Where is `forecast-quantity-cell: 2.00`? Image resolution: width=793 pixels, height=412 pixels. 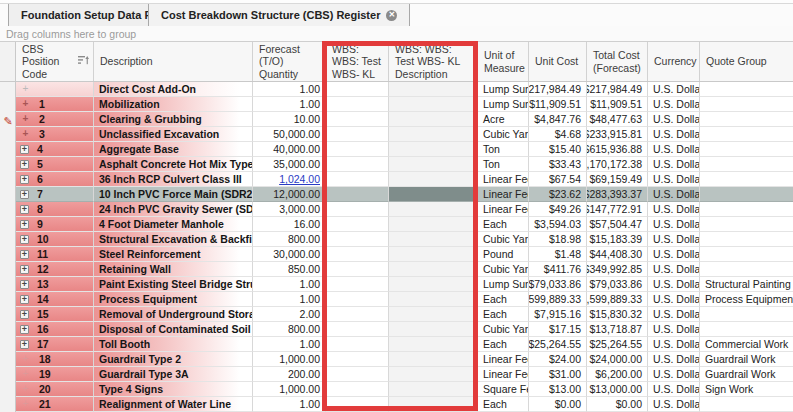 forecast-quantity-cell: 2.00 is located at coordinates (290, 314).